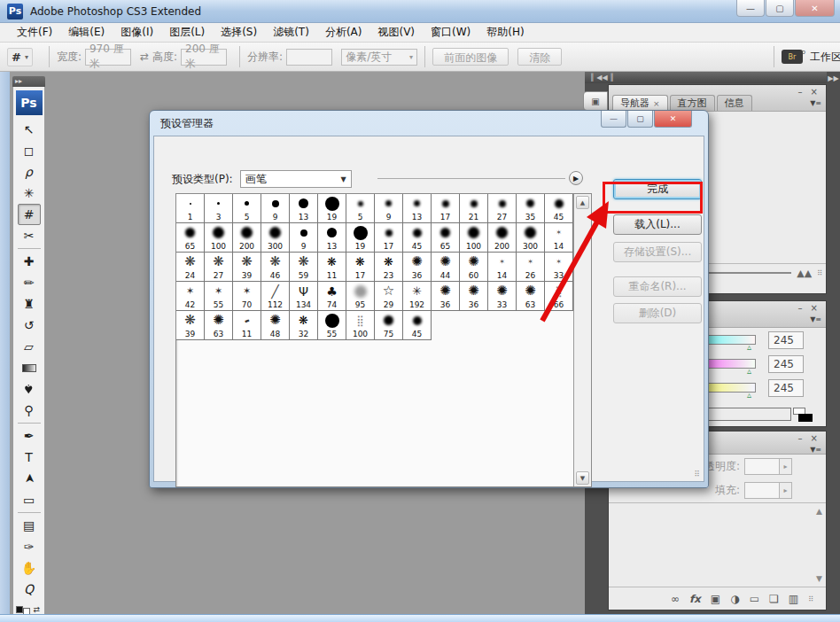  I want to click on green-value-input: 245, so click(786, 364).